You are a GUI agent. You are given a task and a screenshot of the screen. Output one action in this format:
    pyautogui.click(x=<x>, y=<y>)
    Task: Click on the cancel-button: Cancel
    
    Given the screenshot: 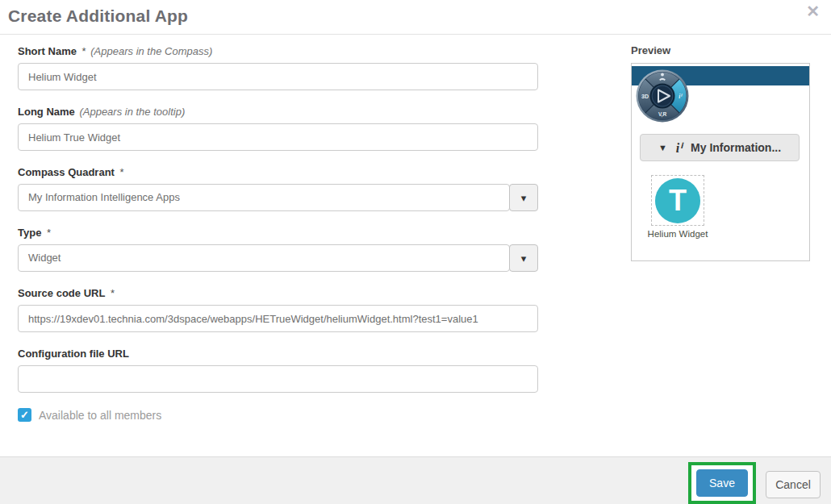 What is the action you would take?
    pyautogui.click(x=793, y=485)
    